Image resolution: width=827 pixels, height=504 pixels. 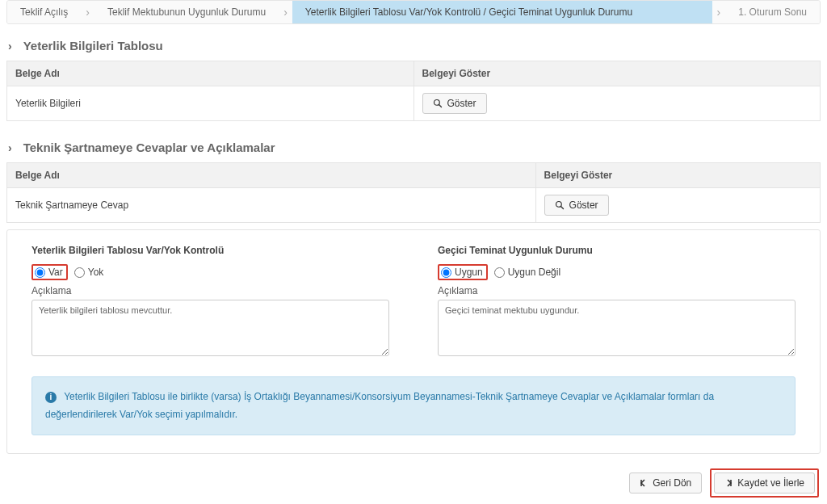 What do you see at coordinates (617, 302) in the screenshot?
I see `form-right-col: Geçici Teminat Uygunluk Durumu Uygun Uyg…` at bounding box center [617, 302].